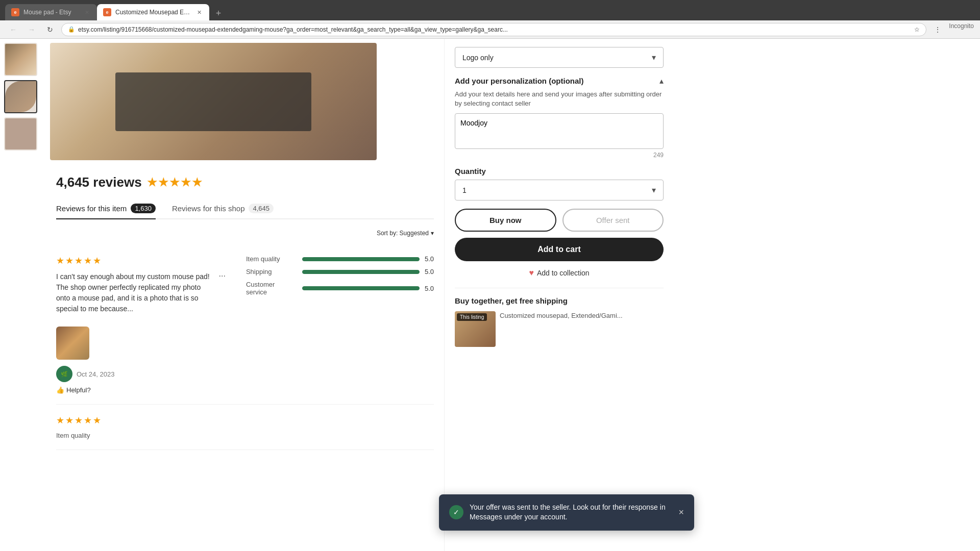 This screenshot has width=980, height=551. I want to click on reviews-count-header: 4,645 reviews ★ ★ ★ ★ ★, so click(245, 183).